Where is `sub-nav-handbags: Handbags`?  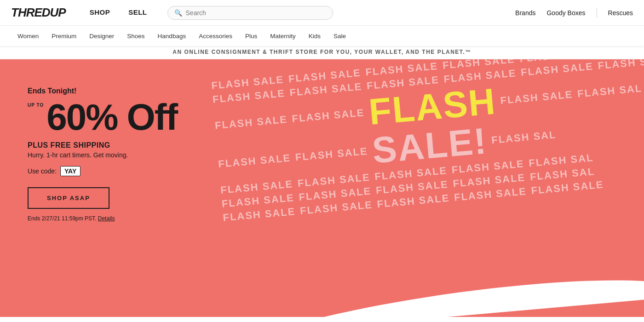 sub-nav-handbags: Handbags is located at coordinates (172, 36).